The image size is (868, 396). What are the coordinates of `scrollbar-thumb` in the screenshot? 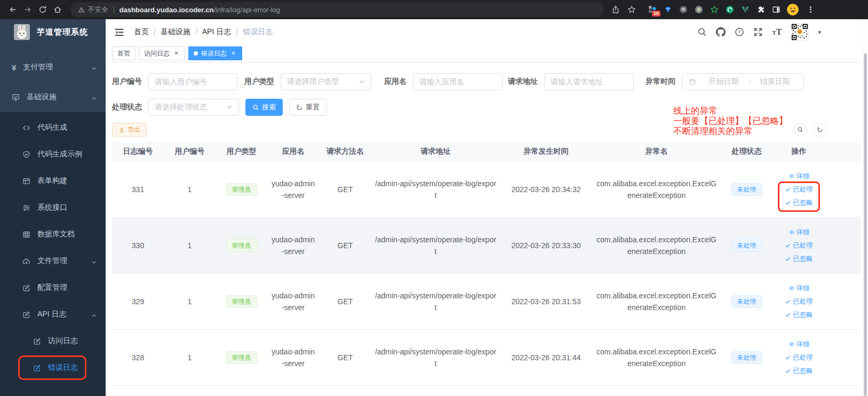 It's located at (865, 225).